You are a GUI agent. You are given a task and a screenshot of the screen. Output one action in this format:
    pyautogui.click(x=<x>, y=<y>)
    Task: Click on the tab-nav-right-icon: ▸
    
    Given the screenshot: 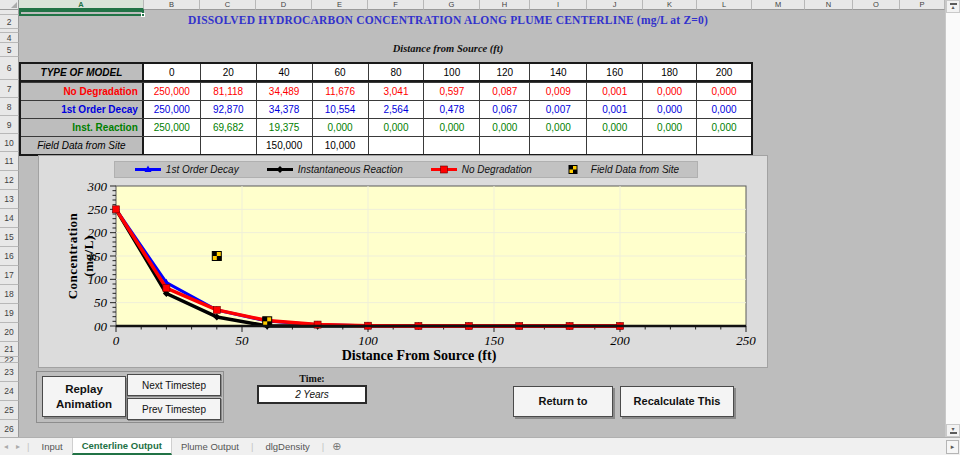 What is the action you would take?
    pyautogui.click(x=18, y=446)
    